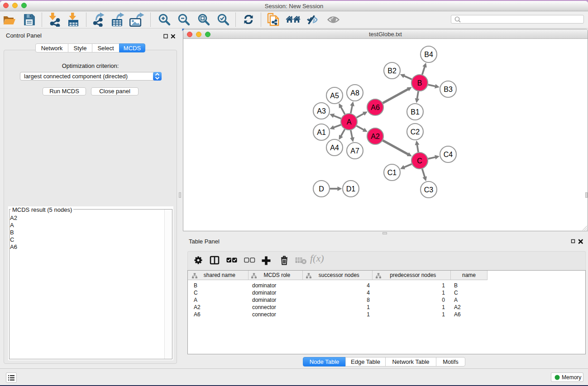  What do you see at coordinates (420, 161) in the screenshot?
I see `svg-text: C` at bounding box center [420, 161].